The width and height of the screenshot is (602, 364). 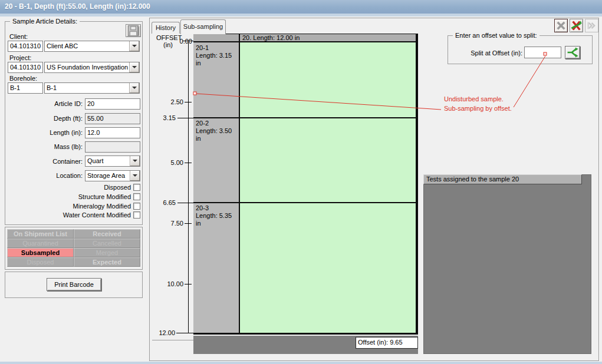 I want to click on save-button, so click(x=133, y=31).